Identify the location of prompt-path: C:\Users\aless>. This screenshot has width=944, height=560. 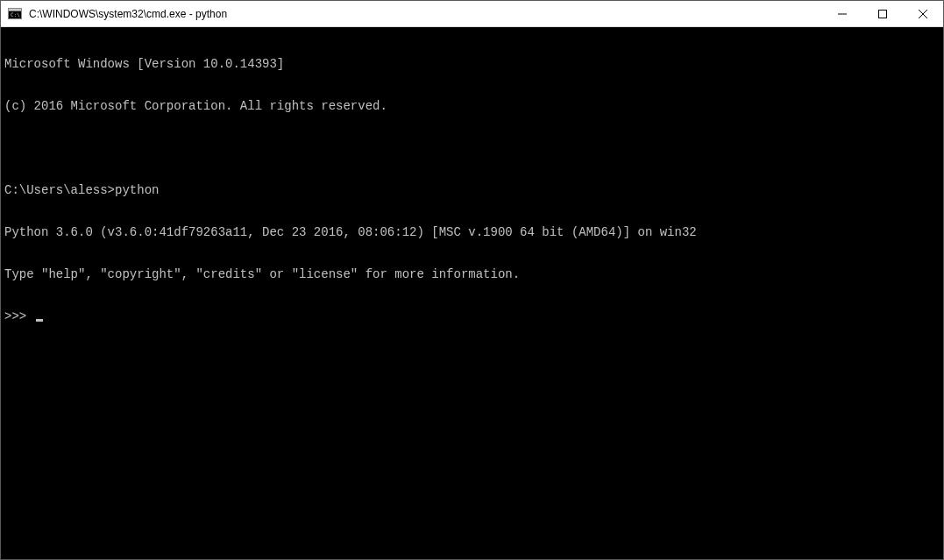
(60, 190).